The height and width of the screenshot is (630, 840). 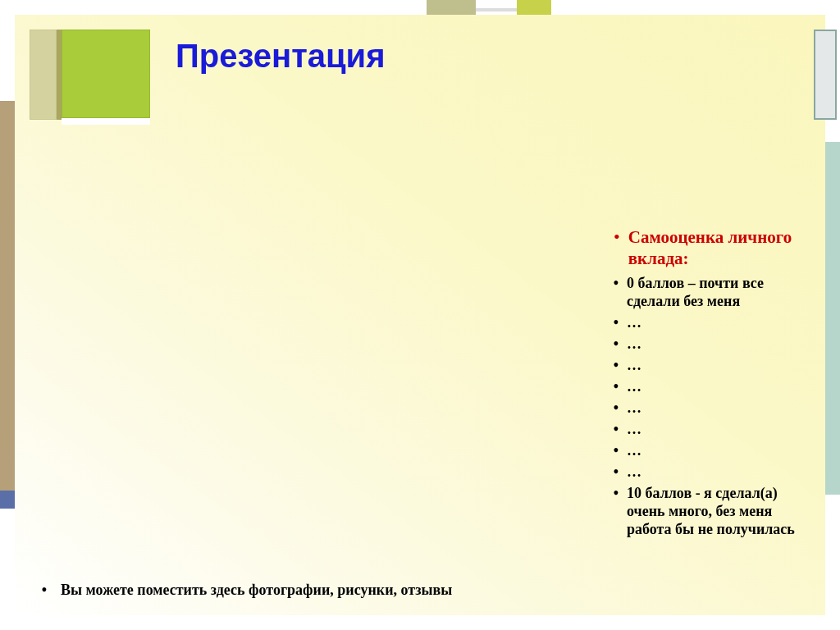 What do you see at coordinates (720, 292) in the screenshot?
I see `list-item-text: 0 баллов – почти все сделали без меня` at bounding box center [720, 292].